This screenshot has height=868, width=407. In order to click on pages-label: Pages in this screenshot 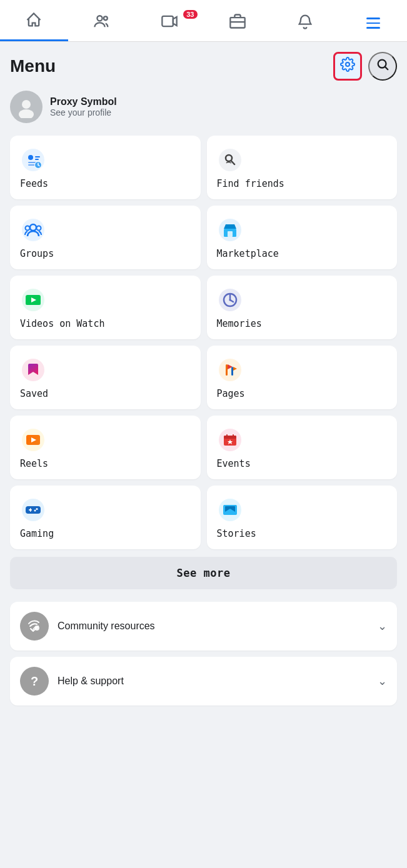, I will do `click(231, 394)`.